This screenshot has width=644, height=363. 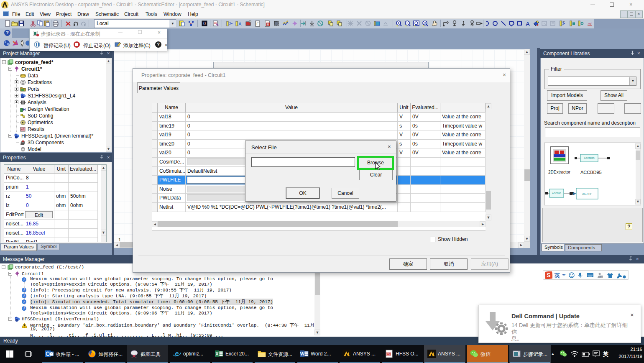 I want to click on svg-text: PDF, so click(x=389, y=354).